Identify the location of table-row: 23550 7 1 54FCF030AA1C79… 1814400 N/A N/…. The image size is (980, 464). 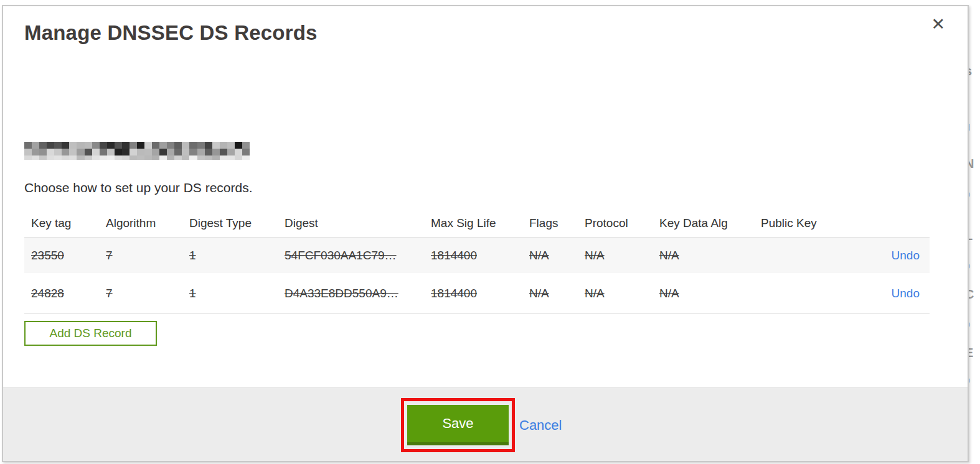
(477, 255).